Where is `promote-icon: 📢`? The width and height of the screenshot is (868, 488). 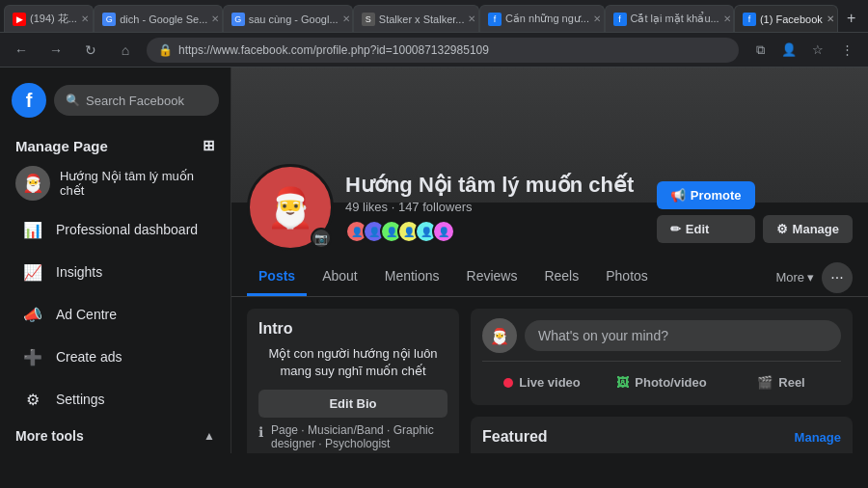
promote-icon: 📢 is located at coordinates (678, 195).